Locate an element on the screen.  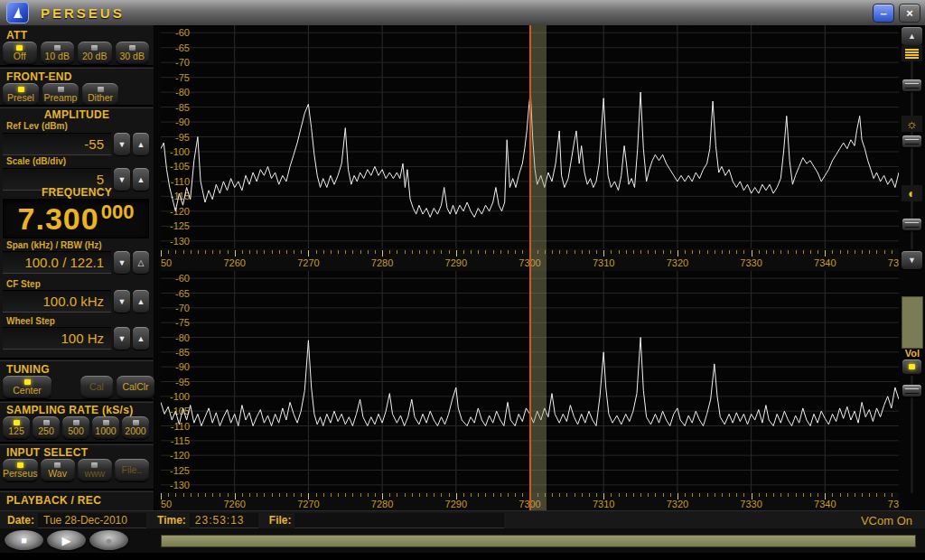
30-db-button: 30 dB is located at coordinates (133, 52).